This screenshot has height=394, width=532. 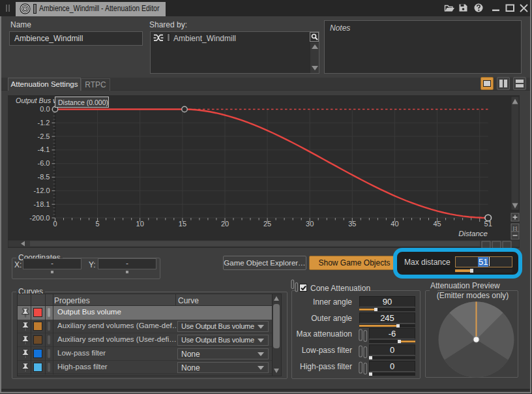 I want to click on svg-text: Distance, so click(x=473, y=234).